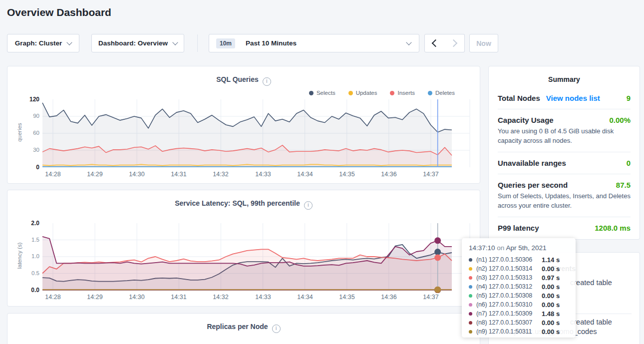  Describe the element at coordinates (435, 43) in the screenshot. I see `chevron-left-icon` at that location.